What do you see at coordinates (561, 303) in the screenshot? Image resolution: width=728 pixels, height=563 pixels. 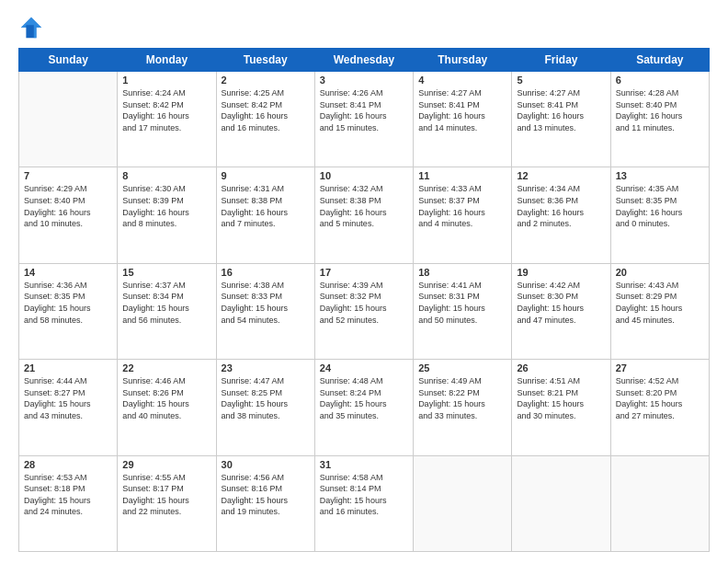 I see `day-info: Sunrise: 4:42 AM Sunset: 8:30 PM Dayligh…` at bounding box center [561, 303].